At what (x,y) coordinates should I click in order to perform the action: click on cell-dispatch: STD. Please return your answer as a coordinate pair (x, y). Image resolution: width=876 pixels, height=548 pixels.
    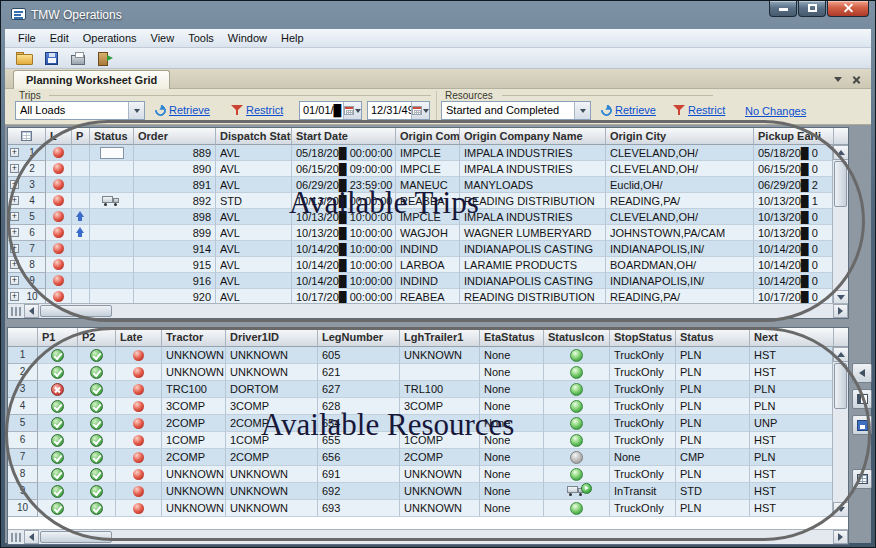
    Looking at the image, I should click on (254, 201).